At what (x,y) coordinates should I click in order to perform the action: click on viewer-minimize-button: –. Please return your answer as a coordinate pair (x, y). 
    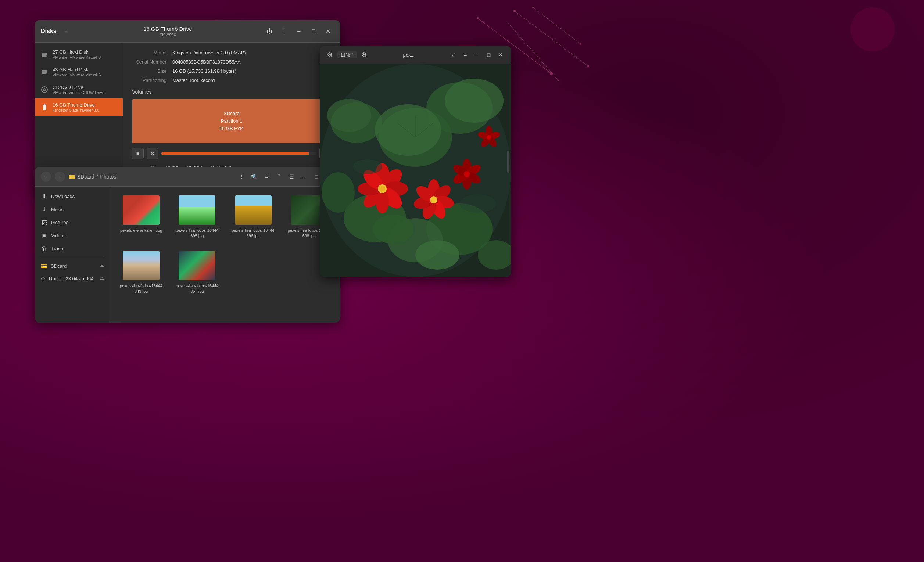
    Looking at the image, I should click on (477, 55).